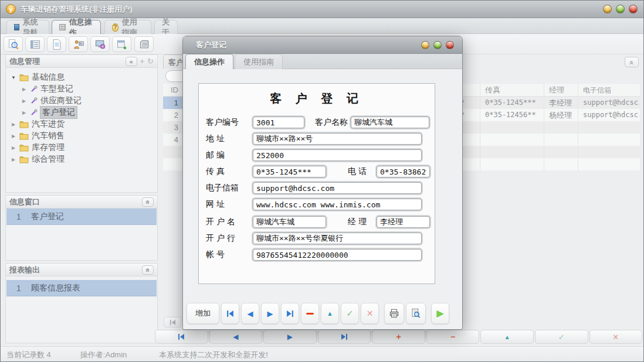 This screenshot has height=362, width=644. Describe the element at coordinates (438, 45) in the screenshot. I see `dialog-maximize-button` at that location.